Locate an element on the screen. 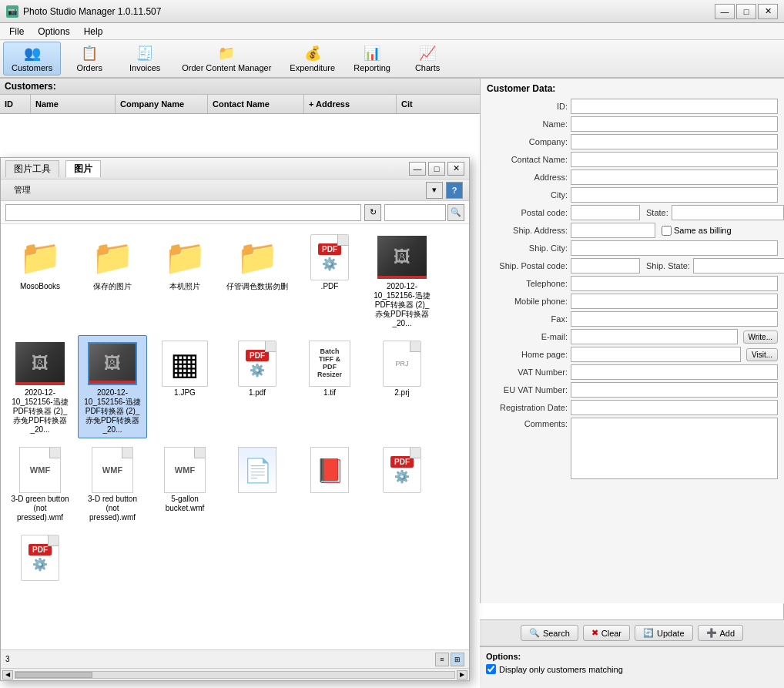  toolbar-invoices: 🧾 Invoices is located at coordinates (145, 59).